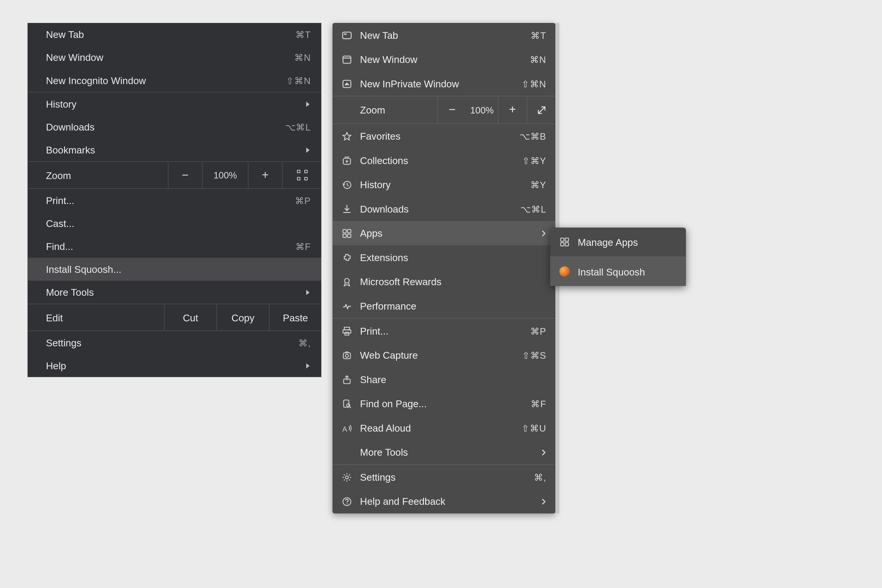 The width and height of the screenshot is (882, 588). Describe the element at coordinates (175, 223) in the screenshot. I see `menu-item-cast: Cast...` at that location.